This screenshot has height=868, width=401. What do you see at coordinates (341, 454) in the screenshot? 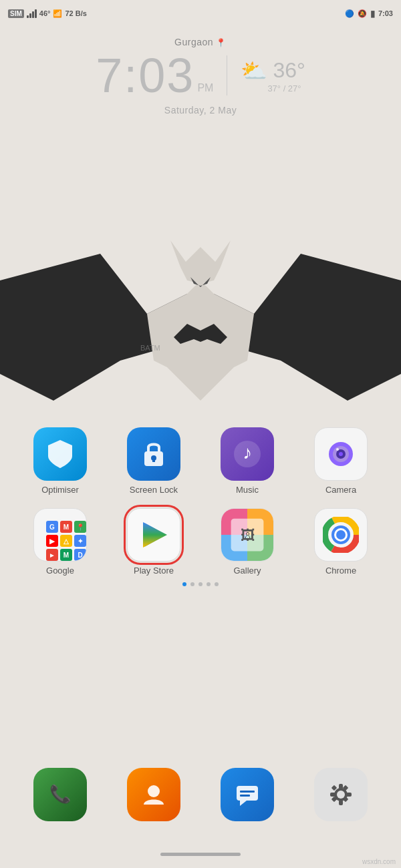
I see `app-icon-camera` at bounding box center [341, 454].